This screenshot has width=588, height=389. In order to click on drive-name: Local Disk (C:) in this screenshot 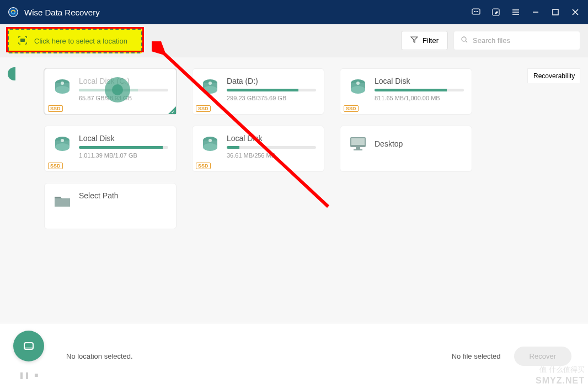, I will do `click(124, 81)`.